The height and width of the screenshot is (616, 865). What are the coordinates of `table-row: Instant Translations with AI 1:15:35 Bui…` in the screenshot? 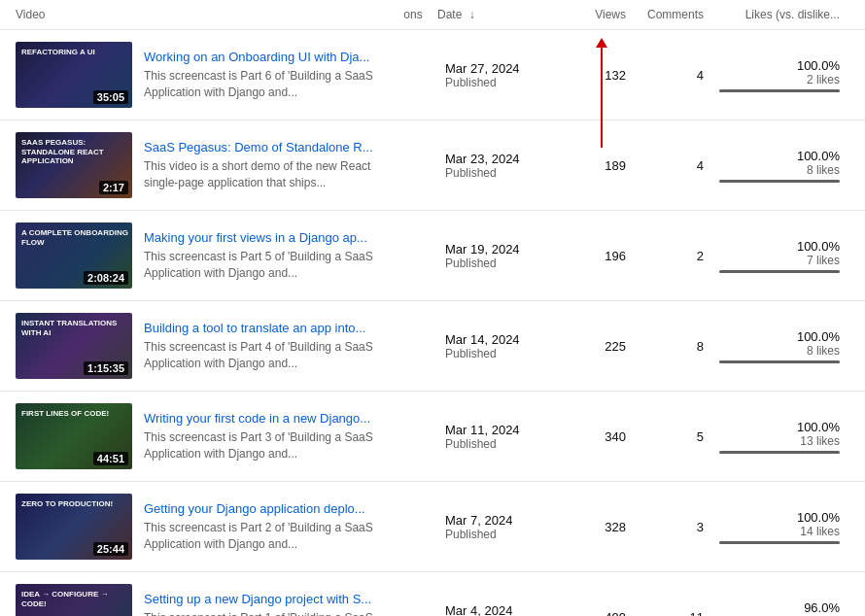 It's located at (432, 346).